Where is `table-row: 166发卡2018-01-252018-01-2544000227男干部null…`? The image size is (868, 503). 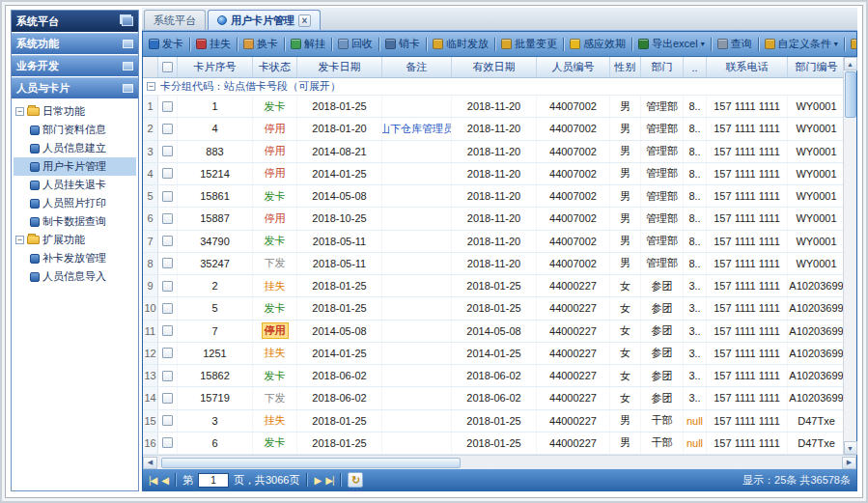 table-row: 166发卡2018-01-252018-01-2544000227男干部null… is located at coordinates (492, 444).